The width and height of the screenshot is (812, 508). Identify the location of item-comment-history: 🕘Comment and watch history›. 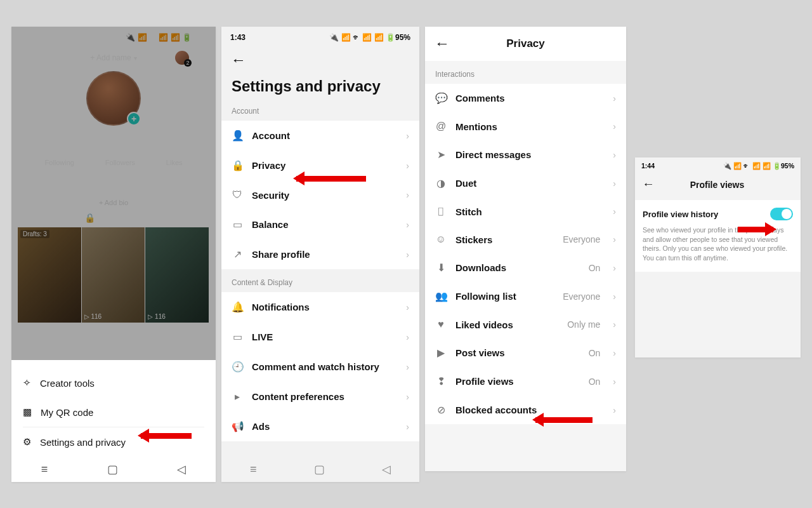
(320, 367).